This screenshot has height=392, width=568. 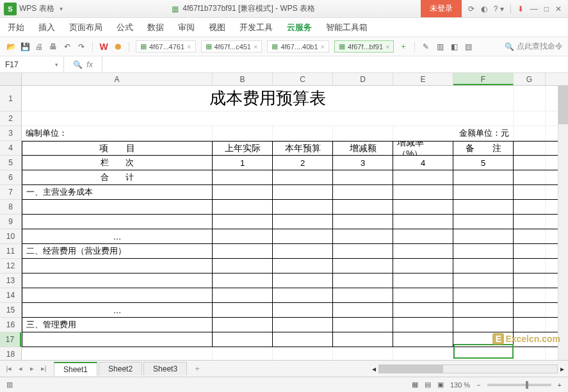 I want to click on row-header: 4, so click(x=10, y=149).